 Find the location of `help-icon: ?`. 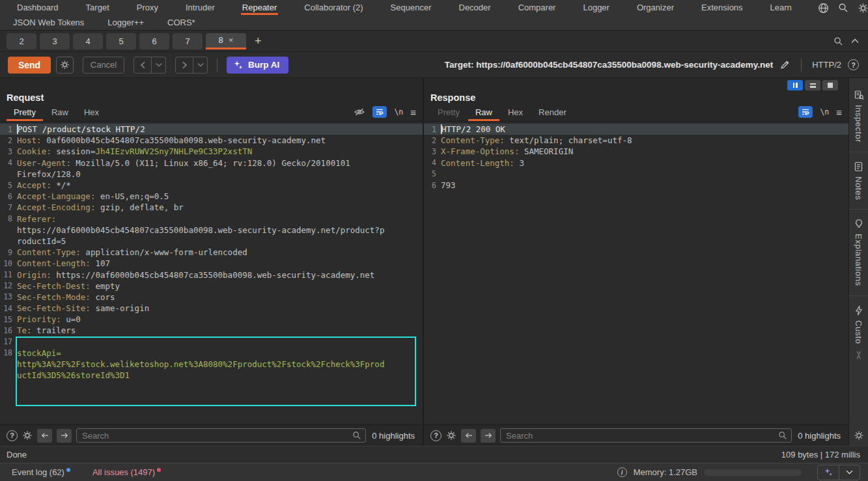

help-icon: ? is located at coordinates (853, 65).